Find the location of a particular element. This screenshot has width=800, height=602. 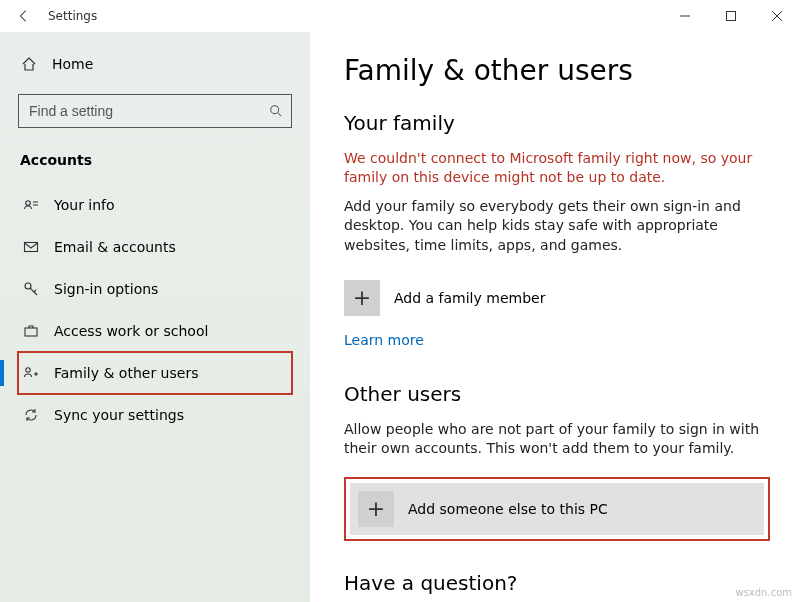

sidebar-section-label: Accounts is located at coordinates (156, 160).